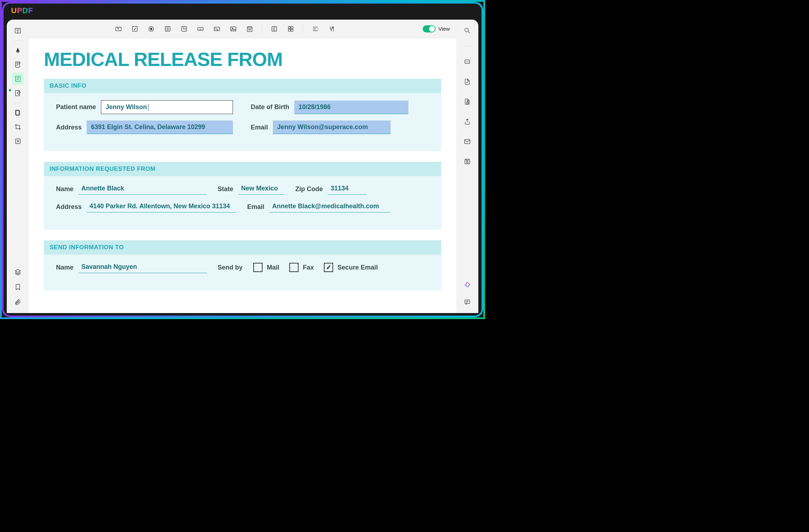  Describe the element at coordinates (243, 59) in the screenshot. I see `document-title: MEDICAL RELEASE FROM` at that location.